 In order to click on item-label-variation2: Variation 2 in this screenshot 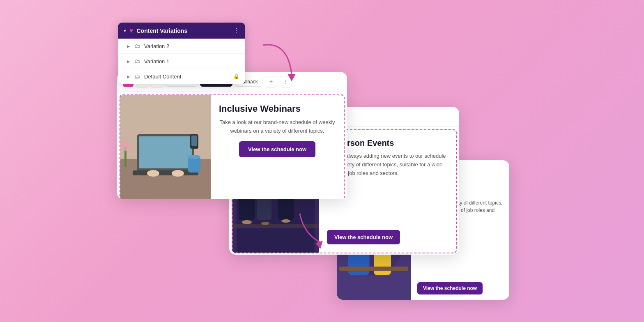, I will do `click(157, 46)`.